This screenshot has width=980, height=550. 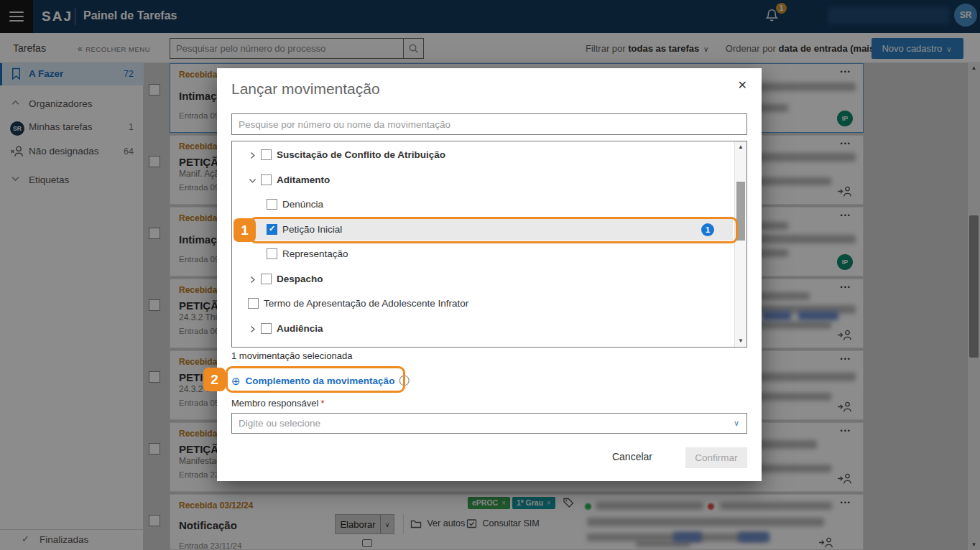 I want to click on member-select: Digite ou selecione ∨, so click(x=489, y=424).